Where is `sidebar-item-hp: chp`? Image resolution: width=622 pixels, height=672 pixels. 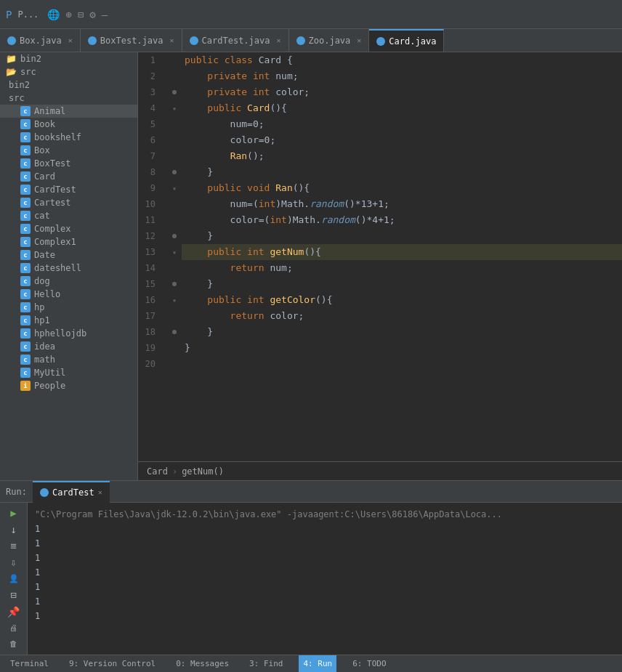
sidebar-item-hp: chp is located at coordinates (68, 307).